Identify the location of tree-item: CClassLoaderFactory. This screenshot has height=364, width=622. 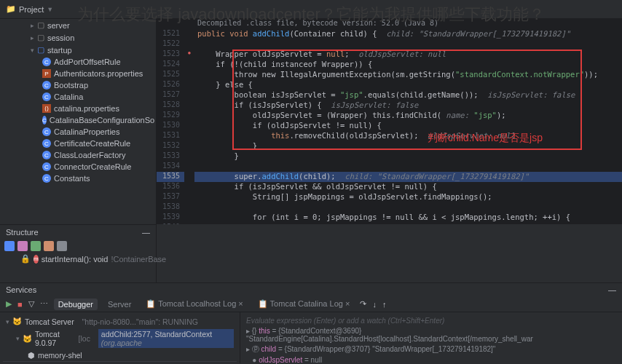
(78, 155).